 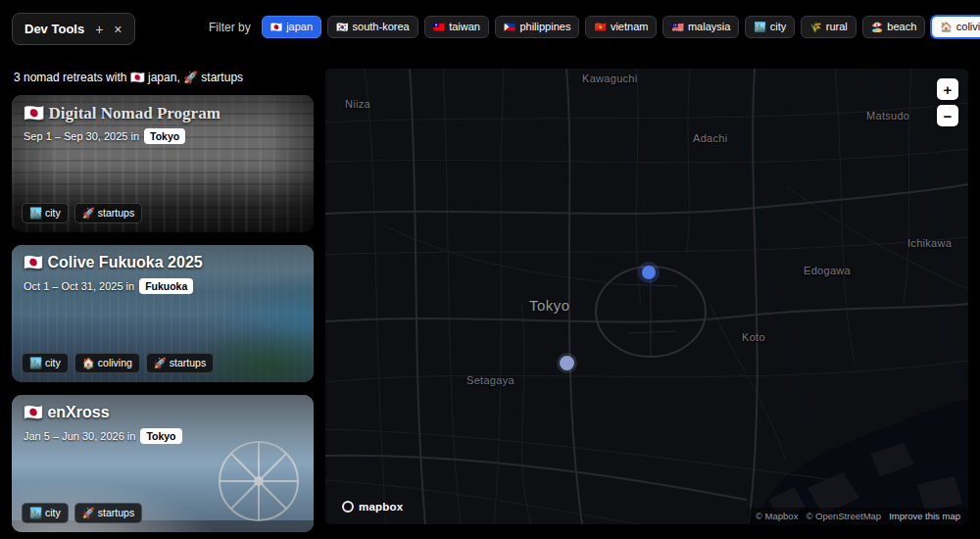 What do you see at coordinates (629, 27) in the screenshot?
I see `chip-label: vietnam` at bounding box center [629, 27].